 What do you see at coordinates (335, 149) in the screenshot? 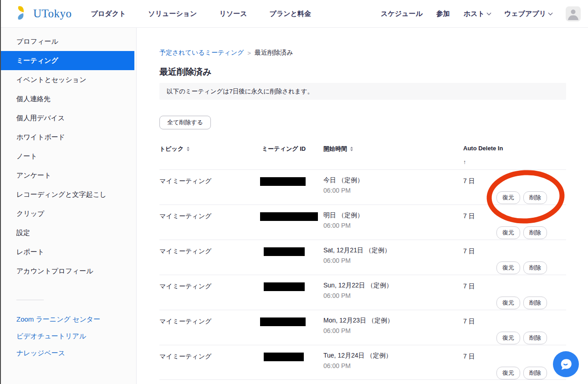
I see `column-header-start-time-label: 開始時間` at bounding box center [335, 149].